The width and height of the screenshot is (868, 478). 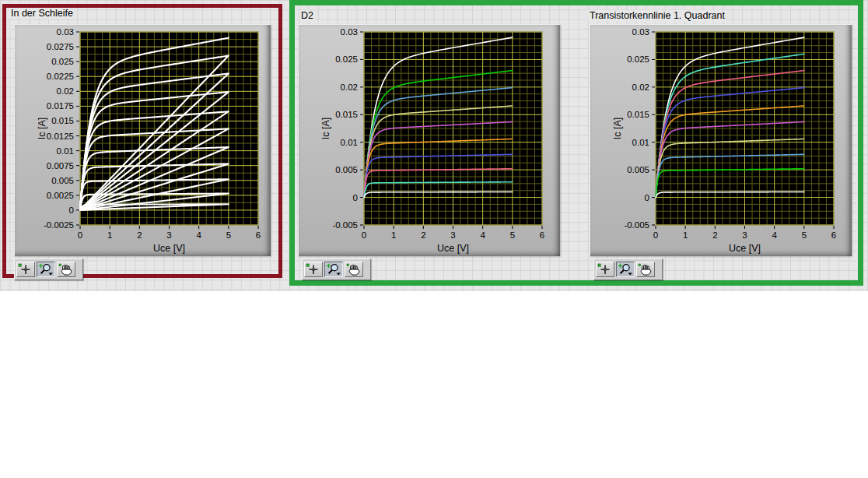 I want to click on svg-text: 0.0075, so click(x=61, y=166).